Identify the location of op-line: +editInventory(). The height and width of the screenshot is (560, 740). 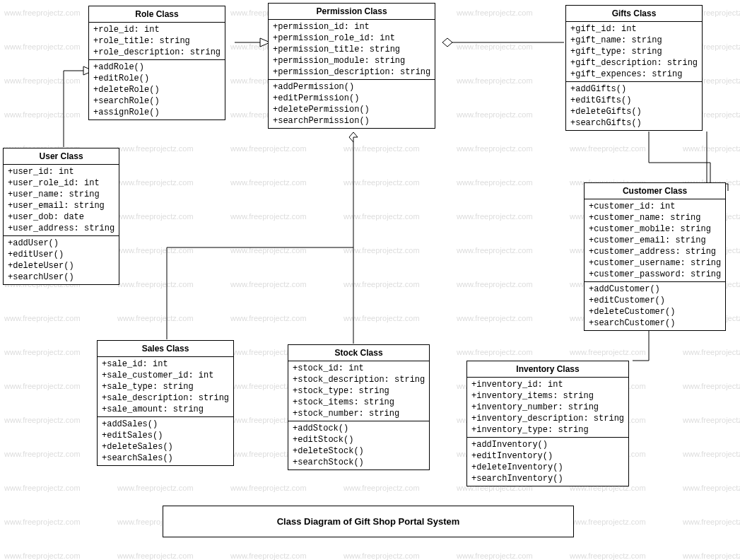
(548, 456).